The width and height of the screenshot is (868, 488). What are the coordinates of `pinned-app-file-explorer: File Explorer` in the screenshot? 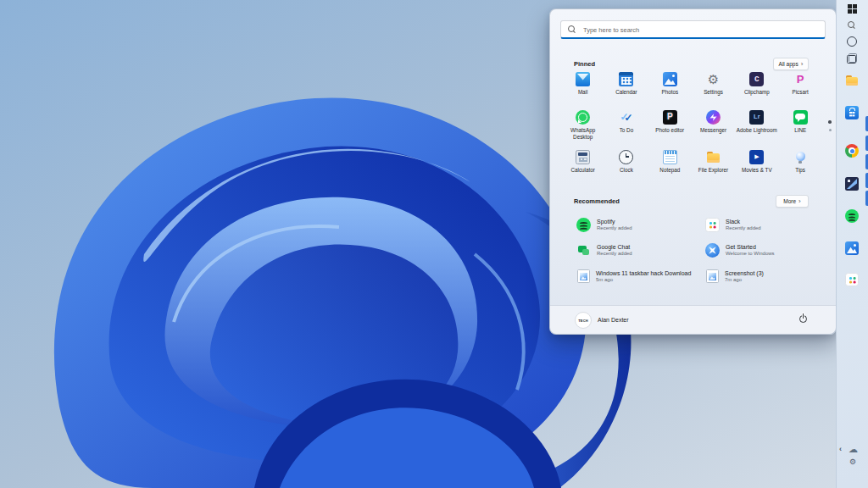 It's located at (714, 162).